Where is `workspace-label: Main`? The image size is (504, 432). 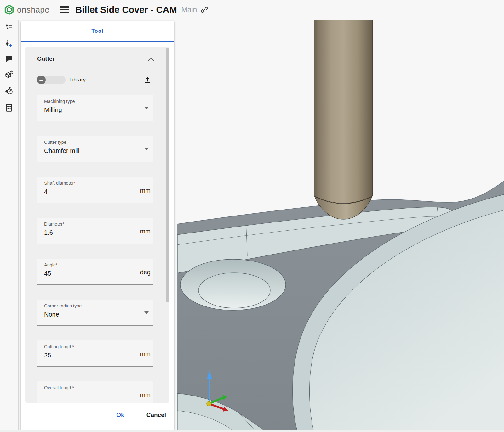
workspace-label: Main is located at coordinates (189, 10).